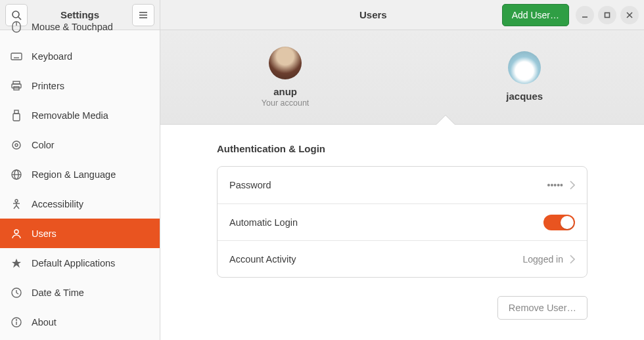 Image resolution: width=644 pixels, height=340 pixels. What do you see at coordinates (402, 185) in the screenshot?
I see `row-password: Password •••••` at bounding box center [402, 185].